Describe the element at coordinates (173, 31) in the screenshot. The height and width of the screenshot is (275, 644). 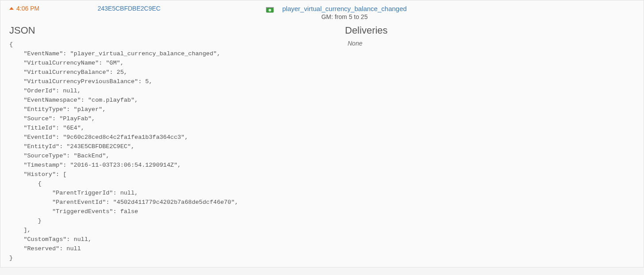
I see `json-title: JSON` at that location.